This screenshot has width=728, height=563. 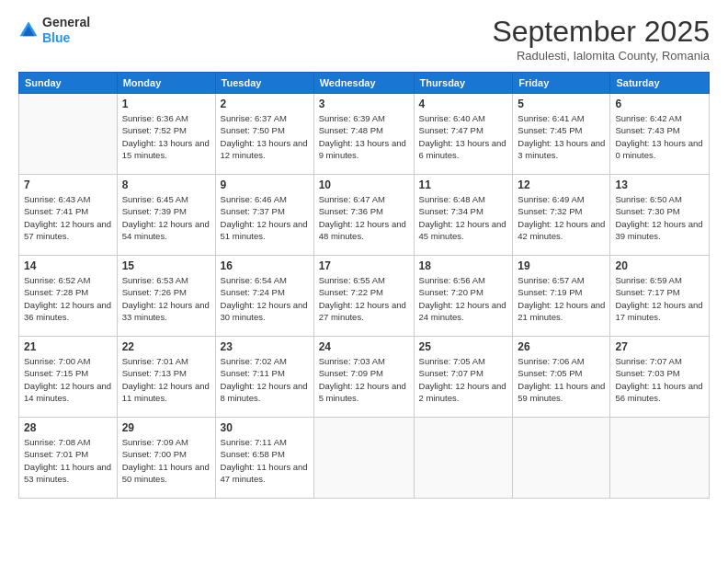 What do you see at coordinates (561, 185) in the screenshot?
I see `day-number: 12` at bounding box center [561, 185].